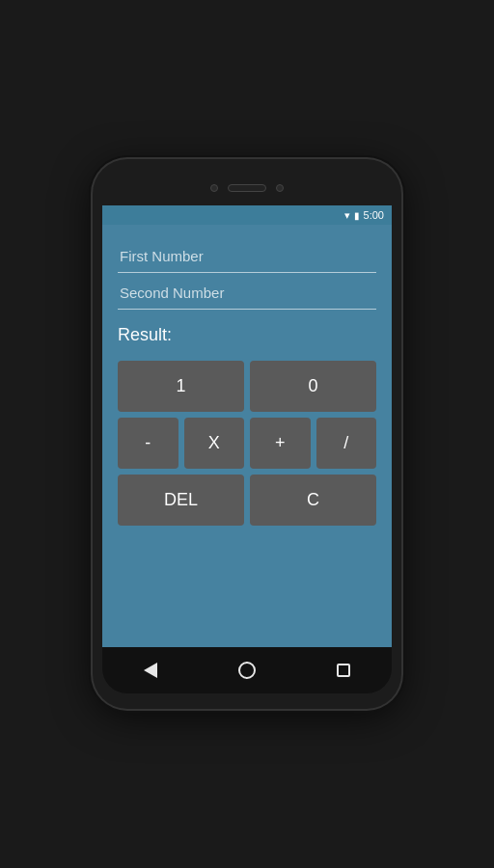  What do you see at coordinates (247, 670) in the screenshot?
I see `nav-bar` at bounding box center [247, 670].